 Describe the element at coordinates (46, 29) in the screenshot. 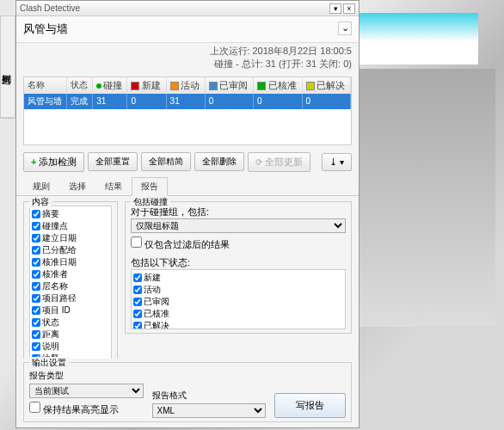

I see `test-name: 风管与墙` at that location.